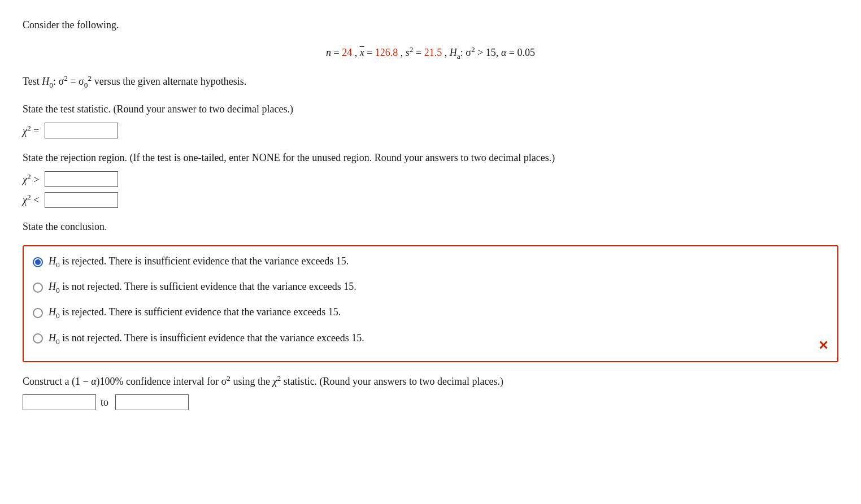 This screenshot has height=504, width=861. I want to click on conclusion-option-2: H0 is not rejected. There is sufficient …, so click(430, 287).